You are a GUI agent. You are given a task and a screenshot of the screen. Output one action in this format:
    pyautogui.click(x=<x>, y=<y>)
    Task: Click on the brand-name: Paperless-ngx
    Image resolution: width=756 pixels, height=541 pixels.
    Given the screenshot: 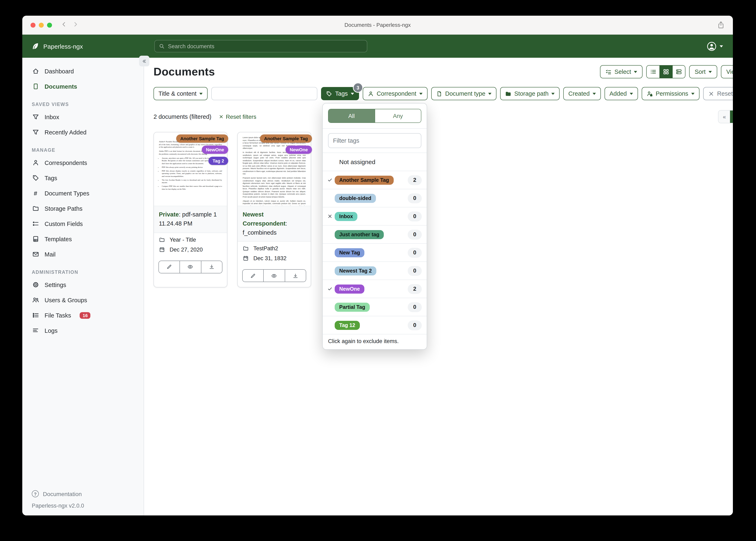 What is the action you would take?
    pyautogui.click(x=63, y=46)
    